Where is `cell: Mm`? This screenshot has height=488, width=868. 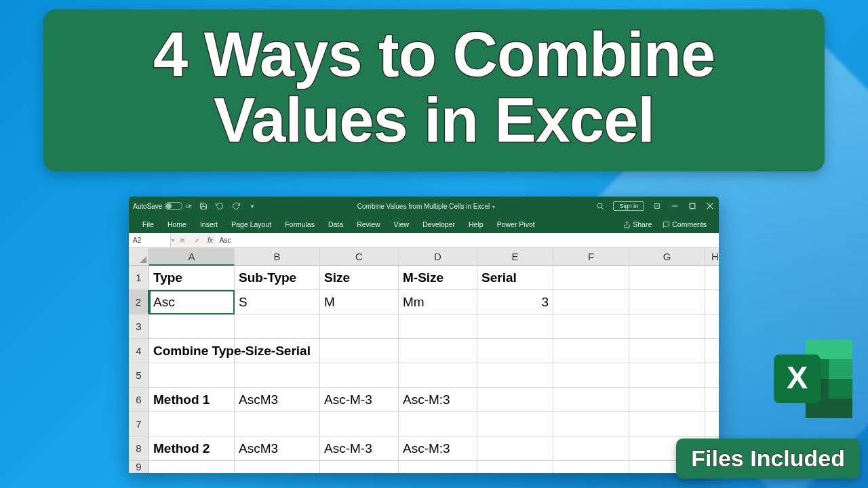
cell: Mm is located at coordinates (438, 302).